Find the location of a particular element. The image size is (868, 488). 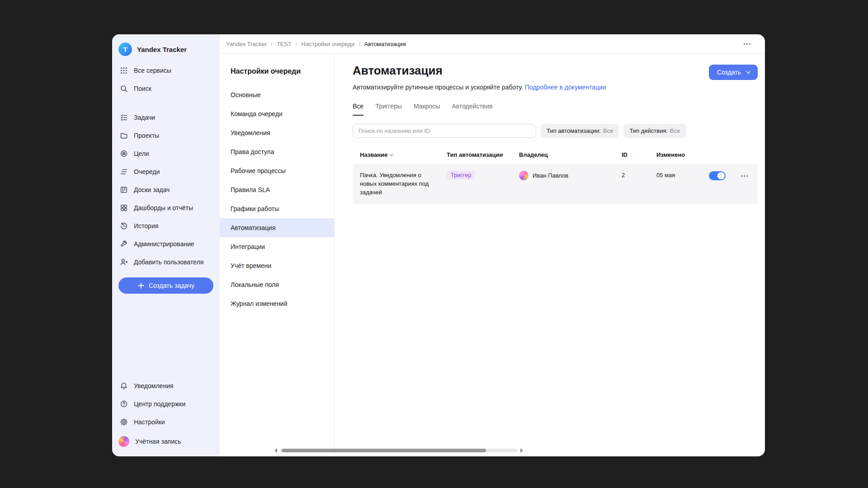

create-task-label: Создать задачу is located at coordinates (172, 286).